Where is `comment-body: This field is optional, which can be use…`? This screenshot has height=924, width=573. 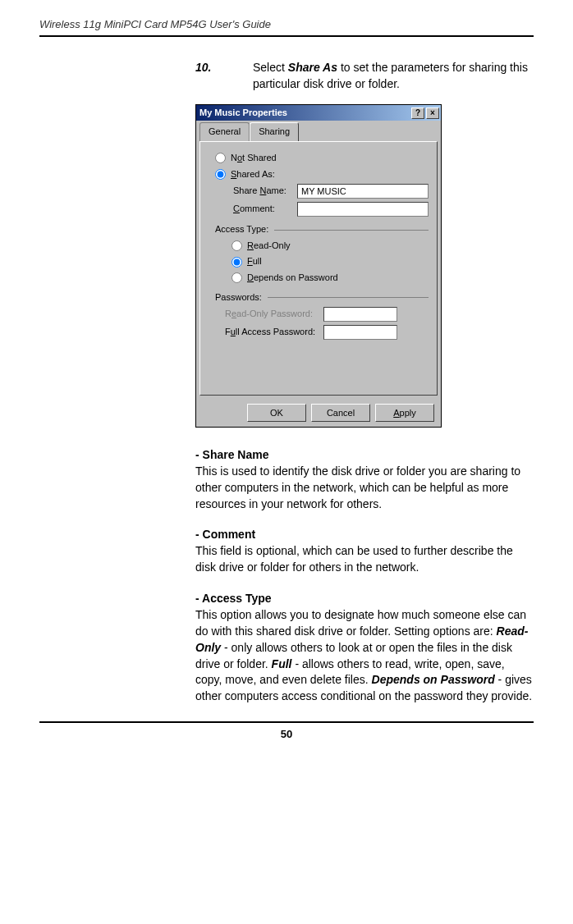 comment-body: This field is optional, which can be use… is located at coordinates (364, 560).